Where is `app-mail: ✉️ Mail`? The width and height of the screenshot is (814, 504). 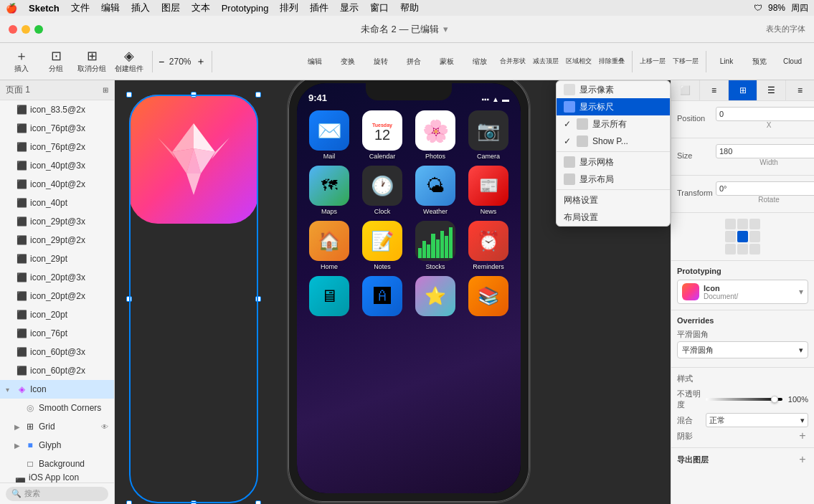 app-mail: ✉️ Mail is located at coordinates (329, 135).